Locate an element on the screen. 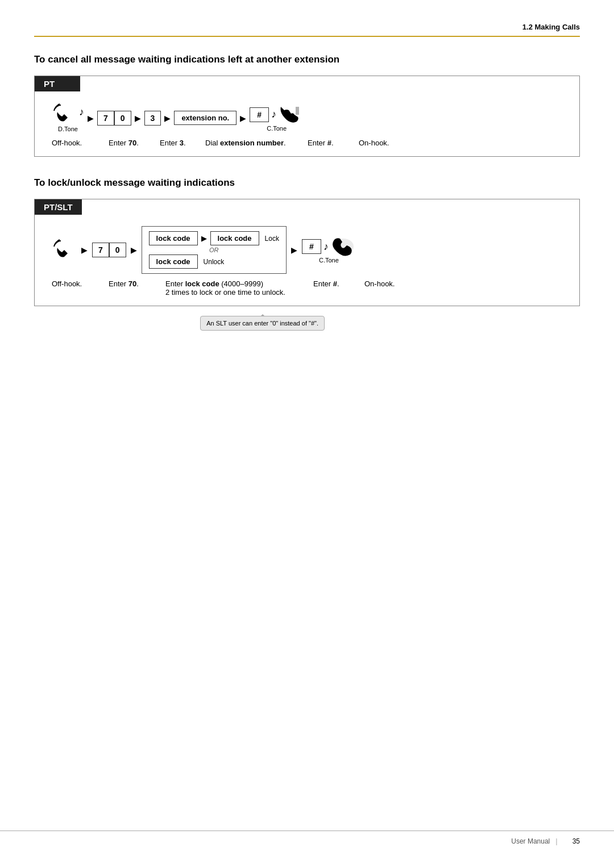 Image resolution: width=614 pixels, height=868 pixels. ptslt-step-hash: Enter #. is located at coordinates (339, 284).